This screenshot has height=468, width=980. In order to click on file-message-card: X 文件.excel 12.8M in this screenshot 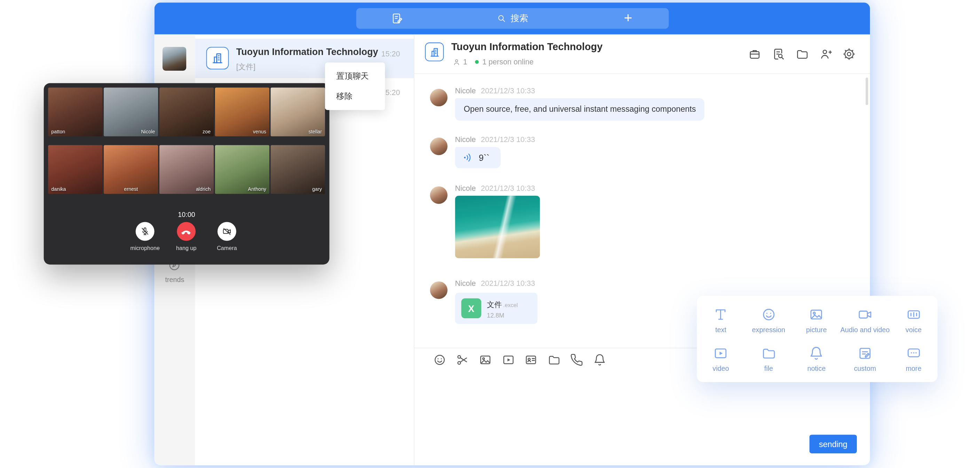, I will do `click(496, 308)`.